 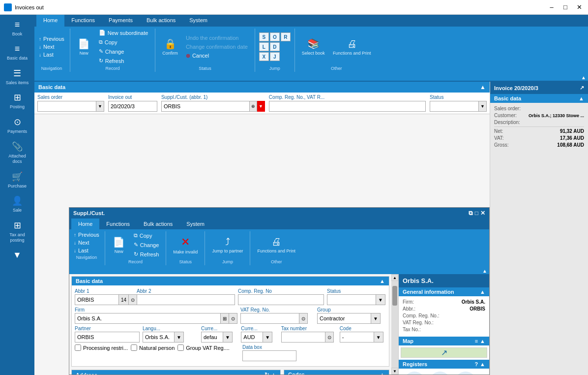 I want to click on jump-x-button: X, so click(x=264, y=57).